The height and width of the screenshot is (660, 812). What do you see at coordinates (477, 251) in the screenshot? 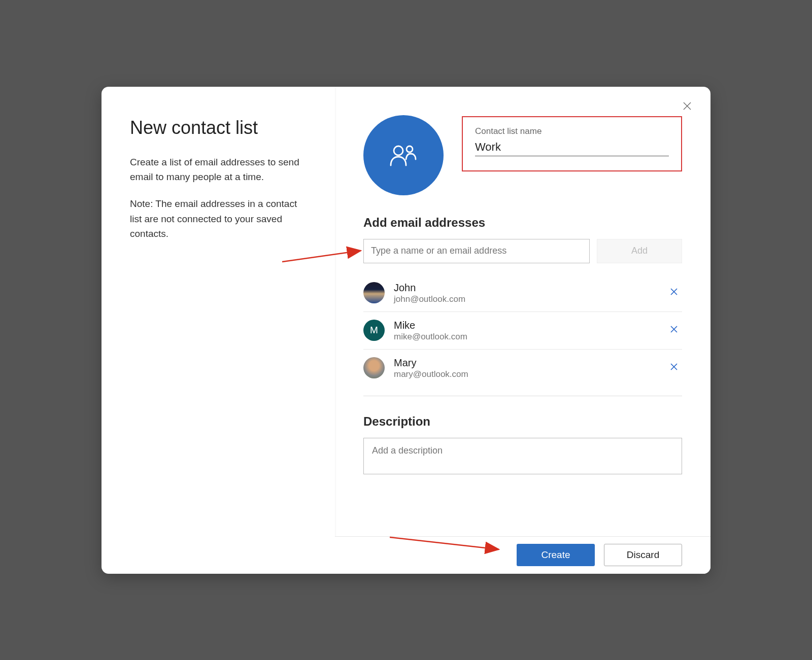
I see `email-address-input` at bounding box center [477, 251].